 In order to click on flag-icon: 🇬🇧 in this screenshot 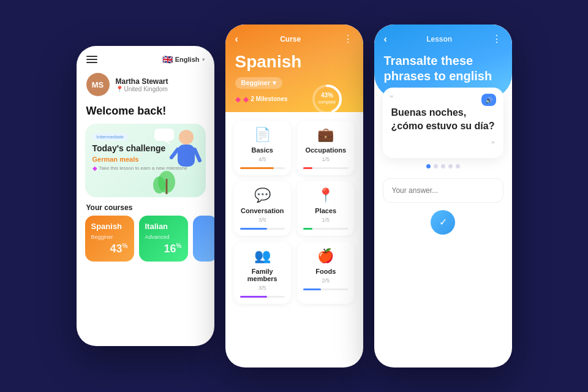, I will do `click(168, 59)`.